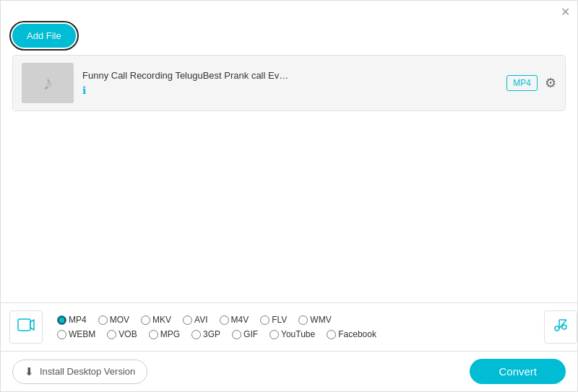 This screenshot has width=578, height=392. What do you see at coordinates (551, 83) in the screenshot?
I see `settings-icon: ⚙` at bounding box center [551, 83].